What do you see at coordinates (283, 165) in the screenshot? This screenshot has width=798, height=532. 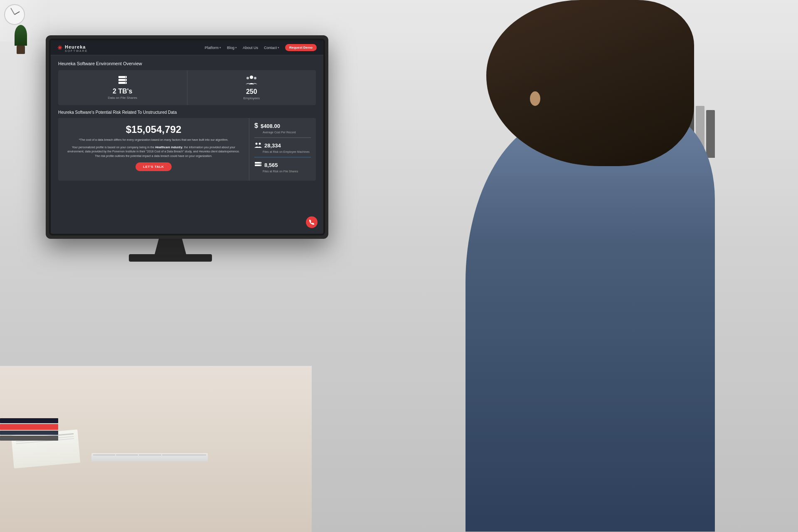 I see `metric-fileshare-top: 8,565` at bounding box center [283, 165].